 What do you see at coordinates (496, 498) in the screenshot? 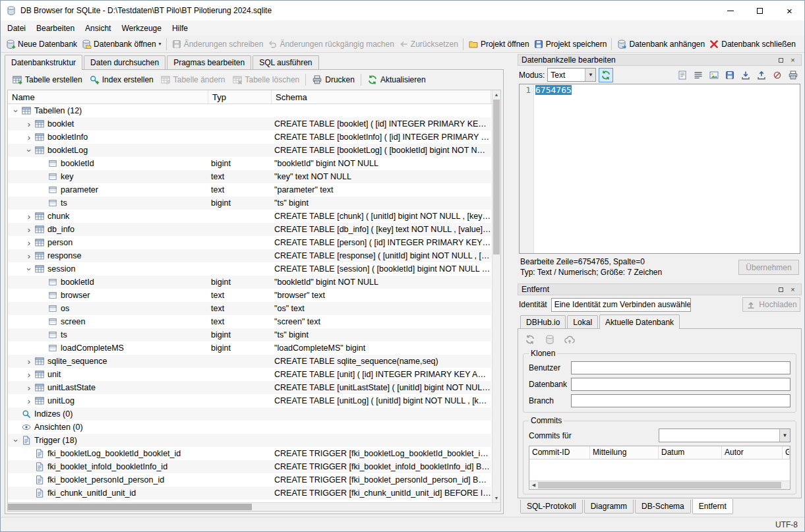
I see `scroll-down-icon: ▼` at bounding box center [496, 498].